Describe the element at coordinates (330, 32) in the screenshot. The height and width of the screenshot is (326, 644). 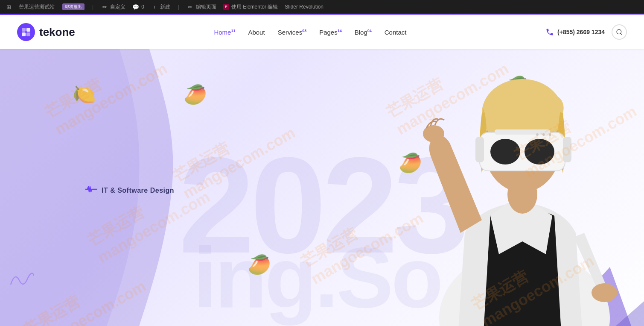
I see `nav-pages: Pages14` at that location.